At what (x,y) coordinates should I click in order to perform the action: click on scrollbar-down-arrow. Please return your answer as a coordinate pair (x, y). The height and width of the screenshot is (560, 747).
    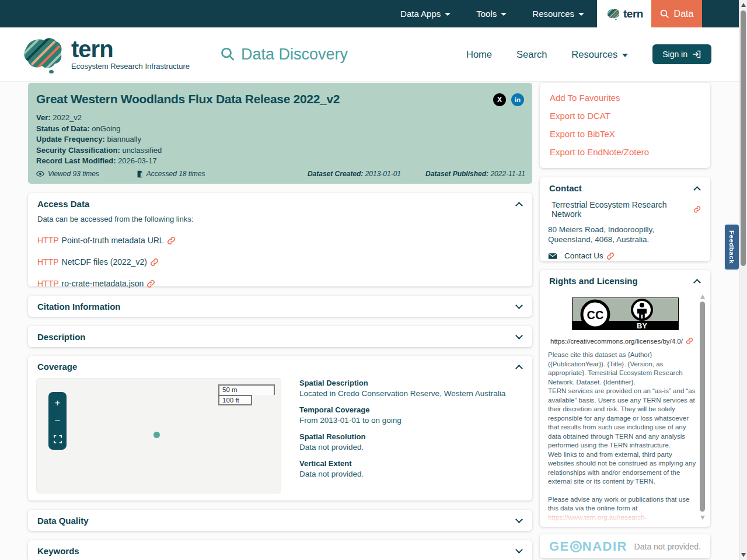
    Looking at the image, I should click on (743, 555).